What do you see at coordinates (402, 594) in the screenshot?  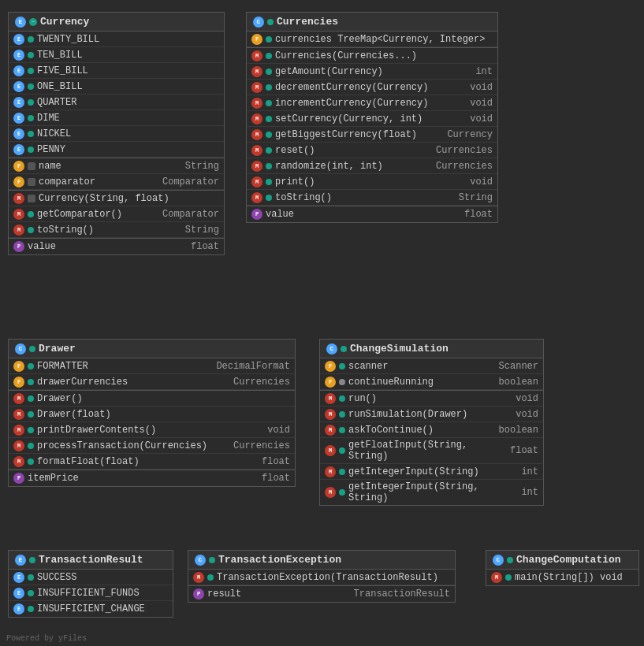 I see `result-type: TransactionResult` at bounding box center [402, 594].